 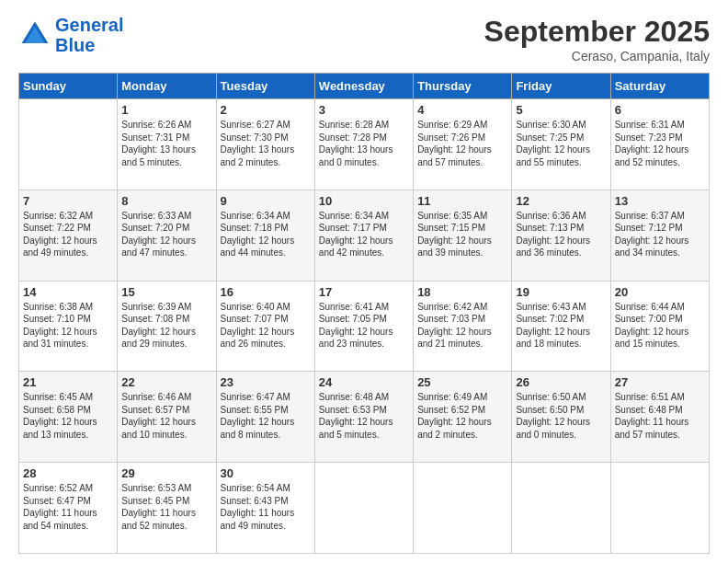 What do you see at coordinates (89, 25) in the screenshot?
I see `logo-line1: General` at bounding box center [89, 25].